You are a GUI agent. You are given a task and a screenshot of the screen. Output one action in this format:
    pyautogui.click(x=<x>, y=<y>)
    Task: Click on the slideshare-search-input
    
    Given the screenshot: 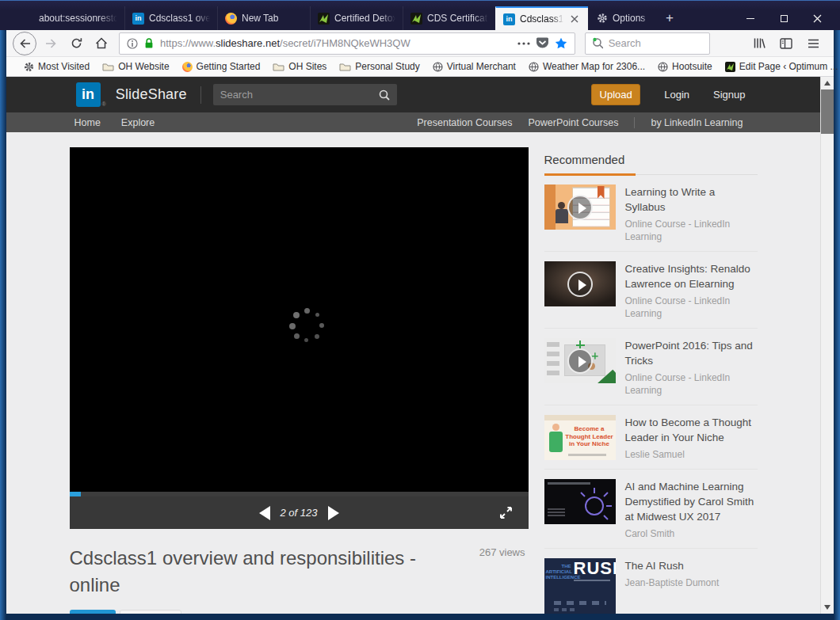 What is the action you would take?
    pyautogui.click(x=300, y=95)
    